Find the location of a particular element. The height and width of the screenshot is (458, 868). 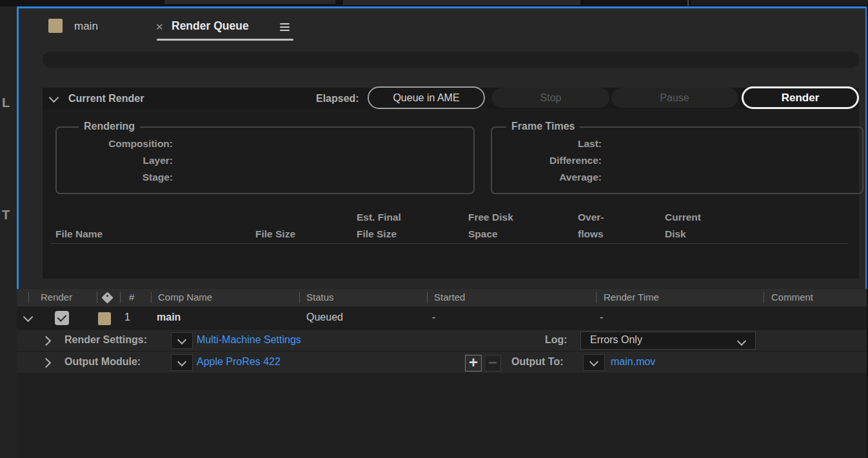

col-current-disk: Current Disk is located at coordinates (683, 226).